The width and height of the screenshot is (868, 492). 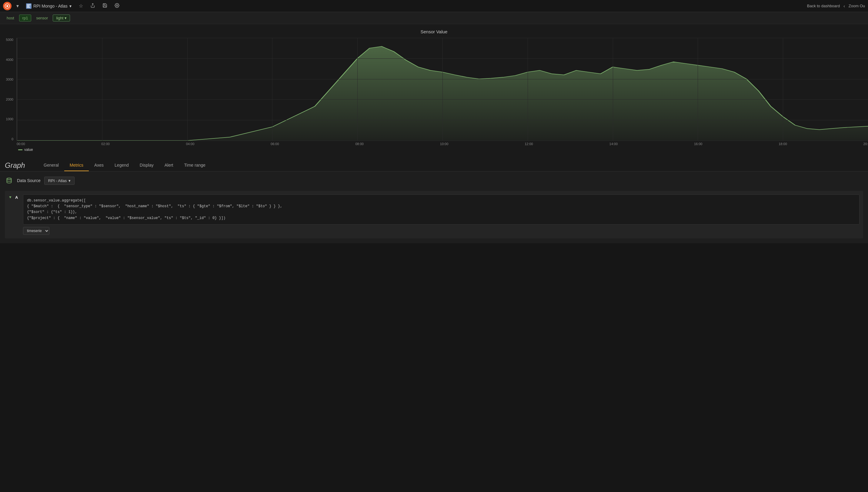 What do you see at coordinates (434, 215) in the screenshot?
I see `query-row: ▼ A db.sensor_value.aggregate([ { "$matc…` at bounding box center [434, 215].